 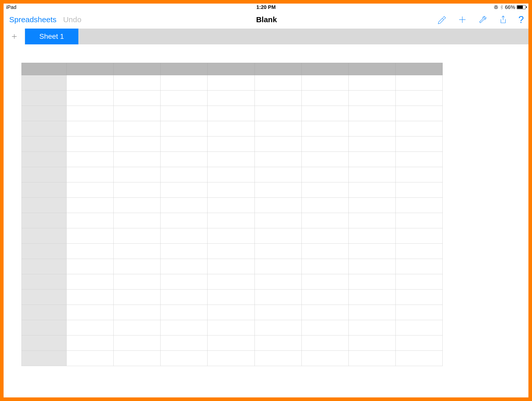 I want to click on column-header-row, so click(x=232, y=69).